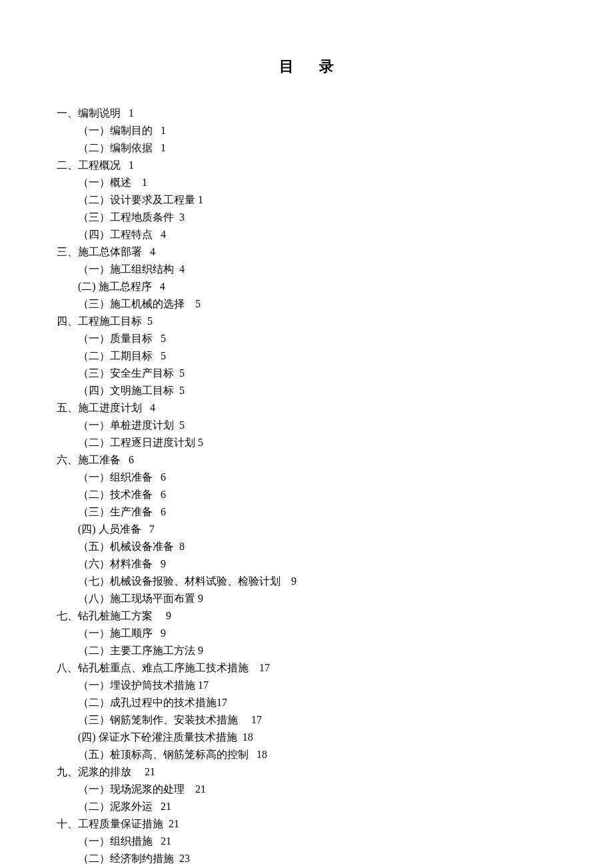 This screenshot has width=613, height=868. Describe the element at coordinates (306, 321) in the screenshot. I see `toc-entry: 四、工程施工目标 5` at that location.